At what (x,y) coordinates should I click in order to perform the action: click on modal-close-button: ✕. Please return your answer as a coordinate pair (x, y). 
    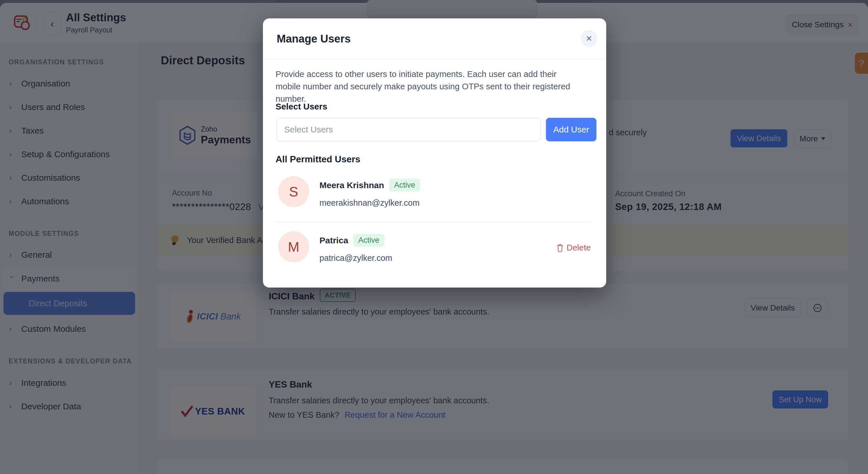
    Looking at the image, I should click on (589, 38).